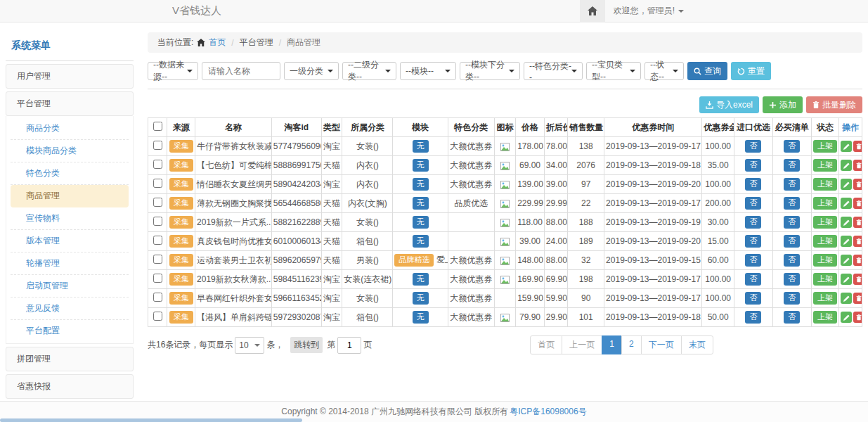  What do you see at coordinates (730, 105) in the screenshot?
I see `import-excel-button: 导入excel` at bounding box center [730, 105].